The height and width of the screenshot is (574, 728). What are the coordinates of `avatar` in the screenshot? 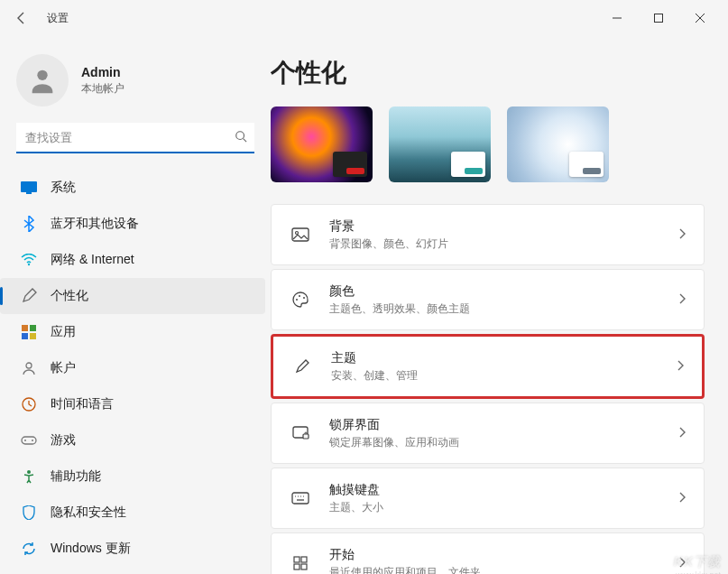 It's located at (42, 80).